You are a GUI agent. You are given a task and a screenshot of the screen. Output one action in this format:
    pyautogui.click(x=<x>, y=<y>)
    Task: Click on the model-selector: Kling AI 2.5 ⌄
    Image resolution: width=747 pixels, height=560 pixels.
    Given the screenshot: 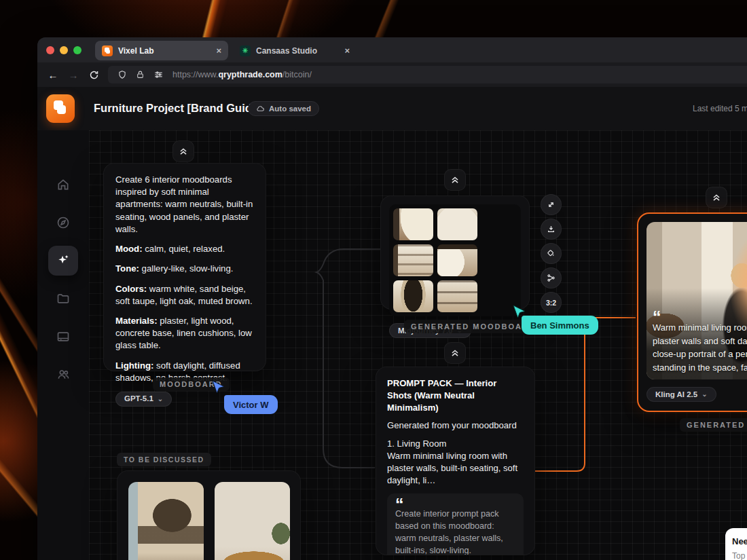 What is the action you would take?
    pyautogui.click(x=682, y=394)
    